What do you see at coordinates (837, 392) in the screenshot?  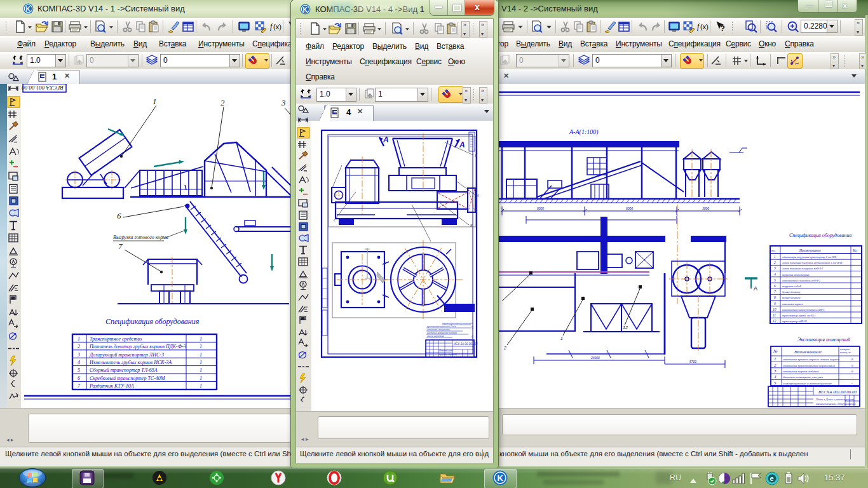 I see `svg-text: ВГСХА 001.00.00.00` at bounding box center [837, 392].